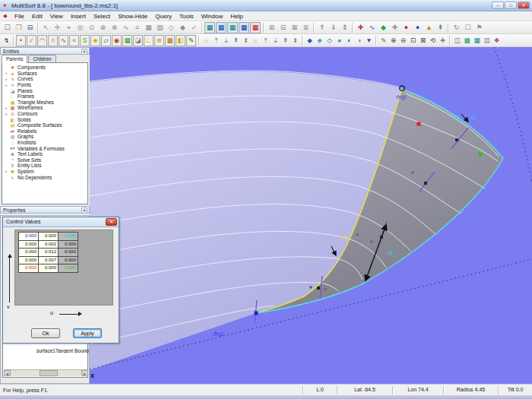  Describe the element at coordinates (195, 27) in the screenshot. I see `check-model-icon: ✓` at that location.